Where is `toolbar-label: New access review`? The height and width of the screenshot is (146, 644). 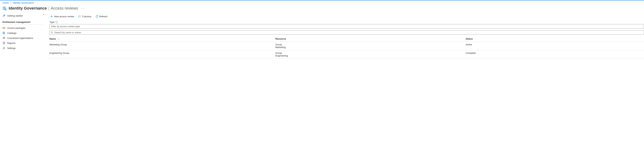
toolbar-label: New access review is located at coordinates (64, 16).